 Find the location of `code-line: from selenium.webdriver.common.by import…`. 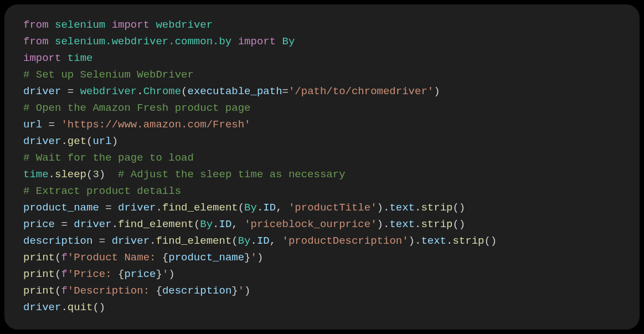

code-line: from selenium.webdriver.common.by import… is located at coordinates (322, 42).